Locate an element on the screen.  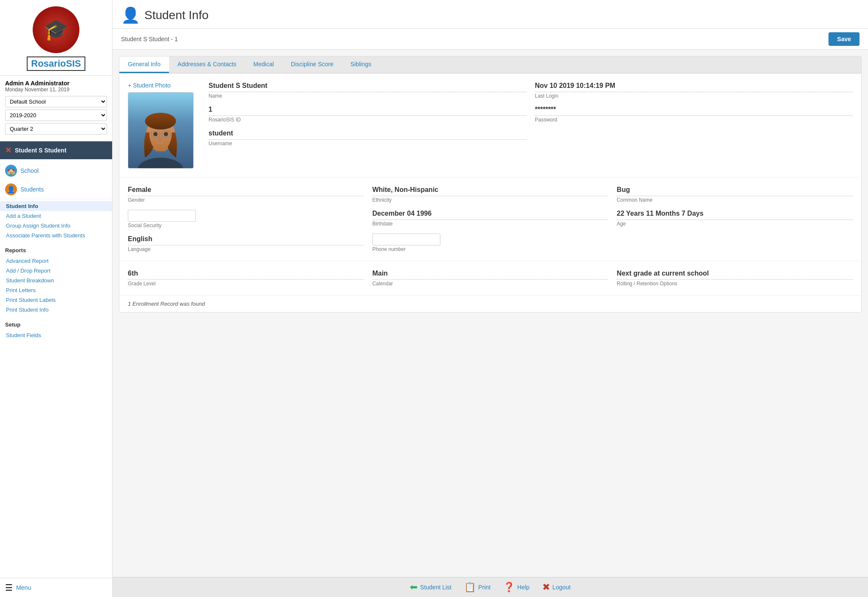
password-value: ******** is located at coordinates (694, 111).